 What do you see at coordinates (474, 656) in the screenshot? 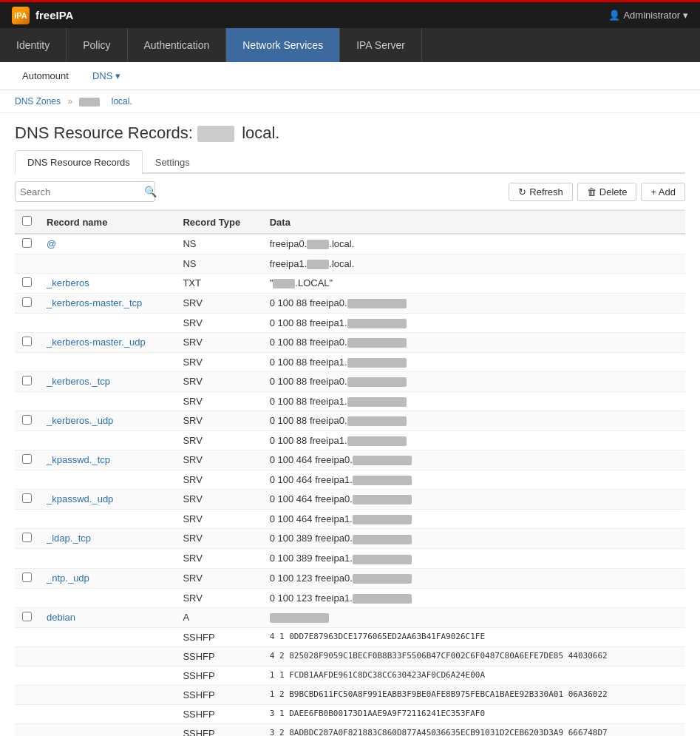
I see `row-data: 4 2 825028F9059C1BECF0B8B33F5506B47CF002…` at bounding box center [474, 656].